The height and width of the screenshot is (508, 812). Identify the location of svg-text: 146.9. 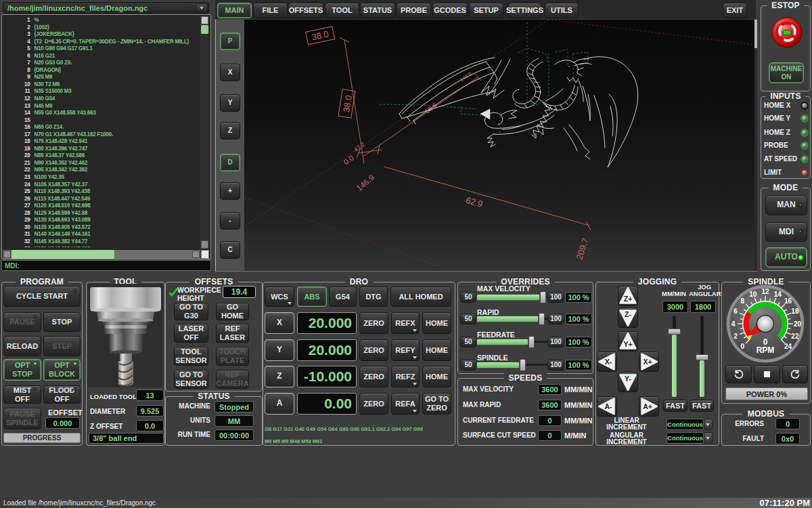
(365, 183).